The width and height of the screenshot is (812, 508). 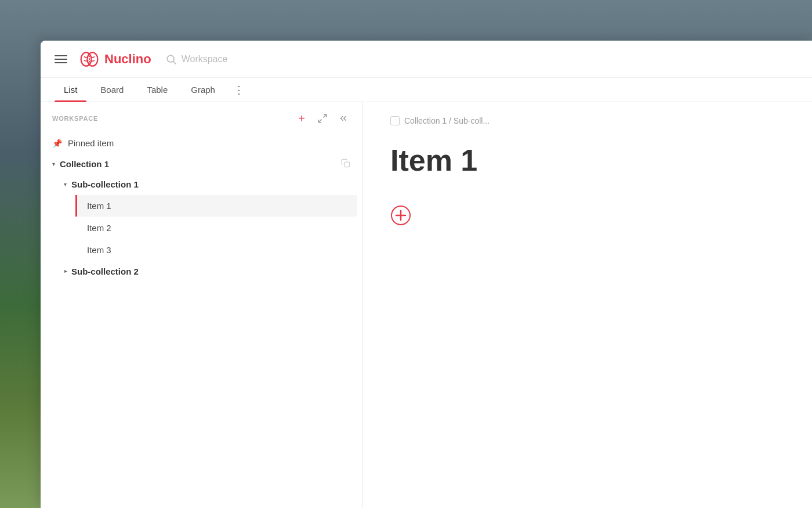 What do you see at coordinates (197, 59) in the screenshot?
I see `search-area: Workspace` at bounding box center [197, 59].